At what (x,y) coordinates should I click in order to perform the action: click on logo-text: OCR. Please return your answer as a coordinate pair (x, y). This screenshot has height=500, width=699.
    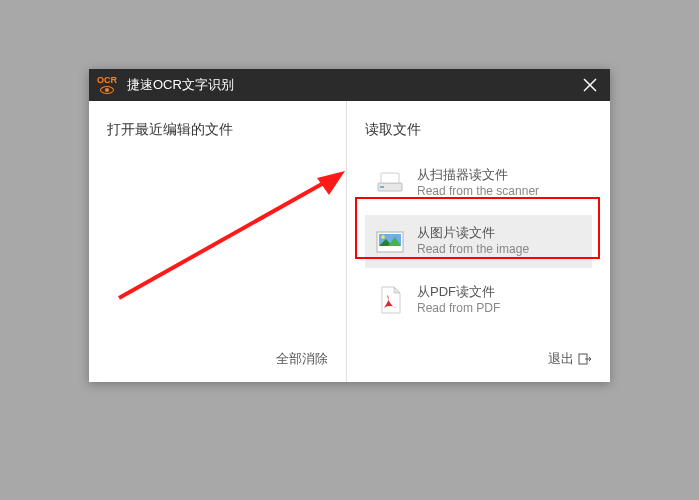
    Looking at the image, I should click on (107, 80).